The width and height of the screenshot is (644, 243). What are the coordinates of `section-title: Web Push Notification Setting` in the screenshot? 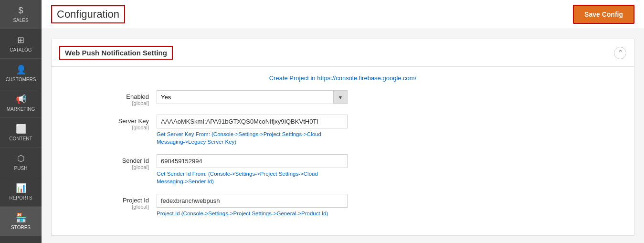 It's located at (116, 53).